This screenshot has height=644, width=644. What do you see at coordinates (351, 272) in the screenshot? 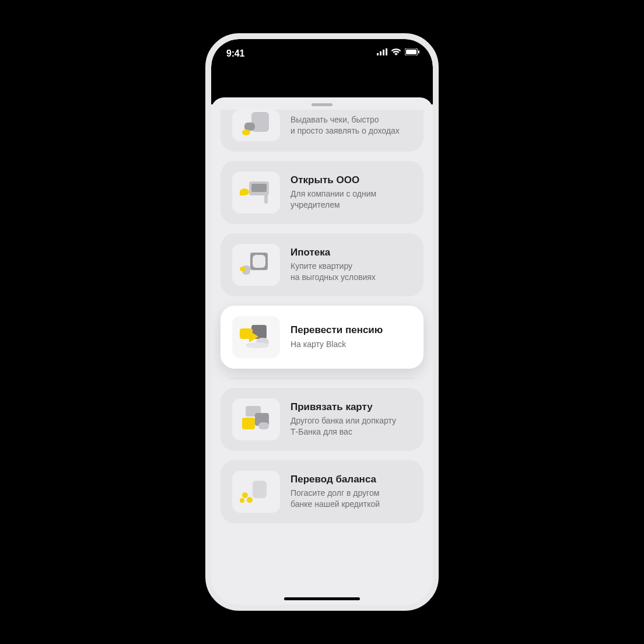
I see `option-subtitle: Купите квартиру на выгодных условиях` at bounding box center [351, 272].